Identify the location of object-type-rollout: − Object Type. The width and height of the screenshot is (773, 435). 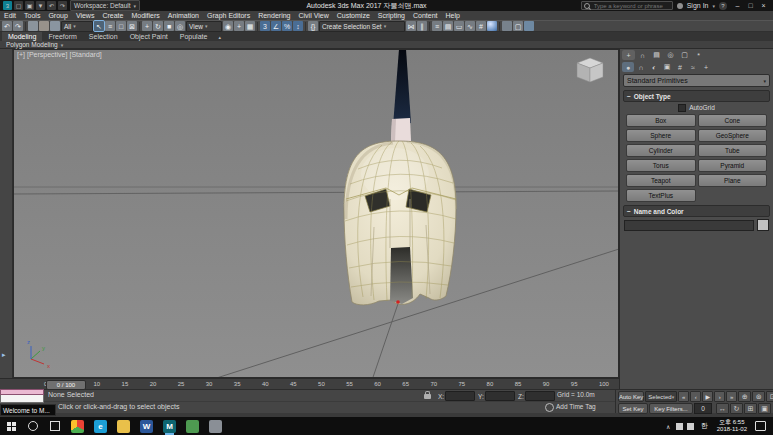
(696, 96).